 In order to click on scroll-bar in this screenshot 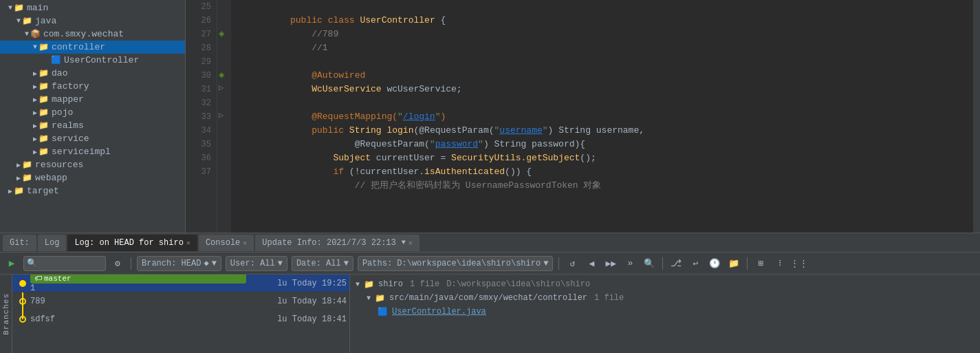, I will do `click(977, 116)`.